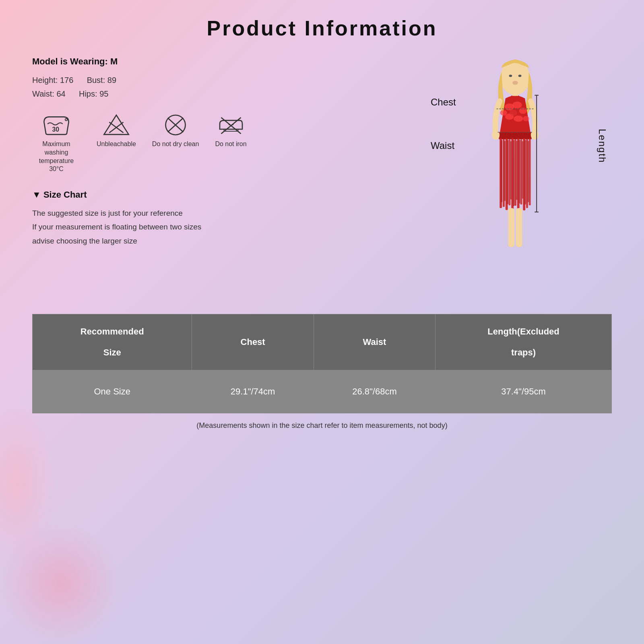  I want to click on care-bleach-label: Unbleachable, so click(116, 144).